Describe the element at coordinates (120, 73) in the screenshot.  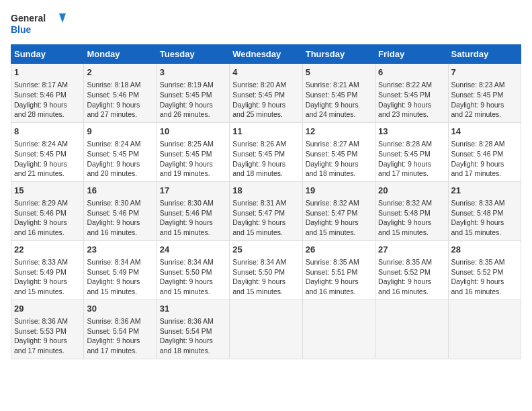
I see `day-number: 2` at that location.